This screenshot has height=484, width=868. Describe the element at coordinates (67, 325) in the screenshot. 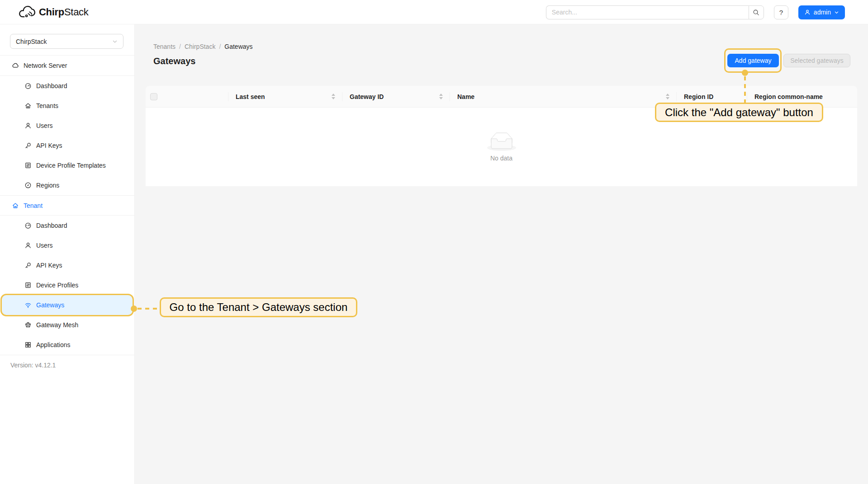

I see `sidebar-item-gateway-mesh: Gateway Mesh` at that location.